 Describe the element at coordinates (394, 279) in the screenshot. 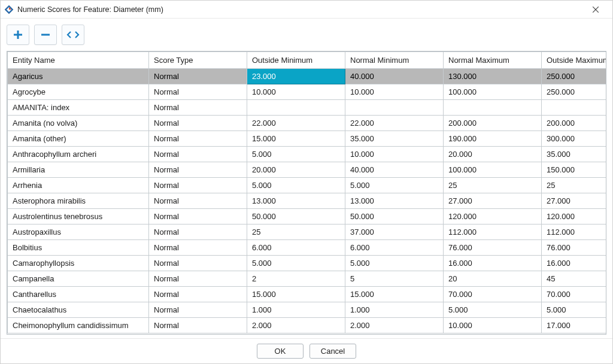

I see `cell-normal-min: 5` at that location.